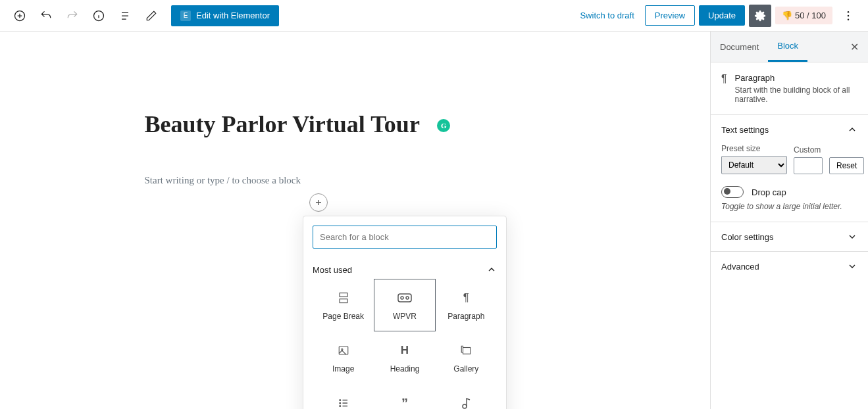  Describe the element at coordinates (745, 130) in the screenshot. I see `panel-title: Text settings` at that location.